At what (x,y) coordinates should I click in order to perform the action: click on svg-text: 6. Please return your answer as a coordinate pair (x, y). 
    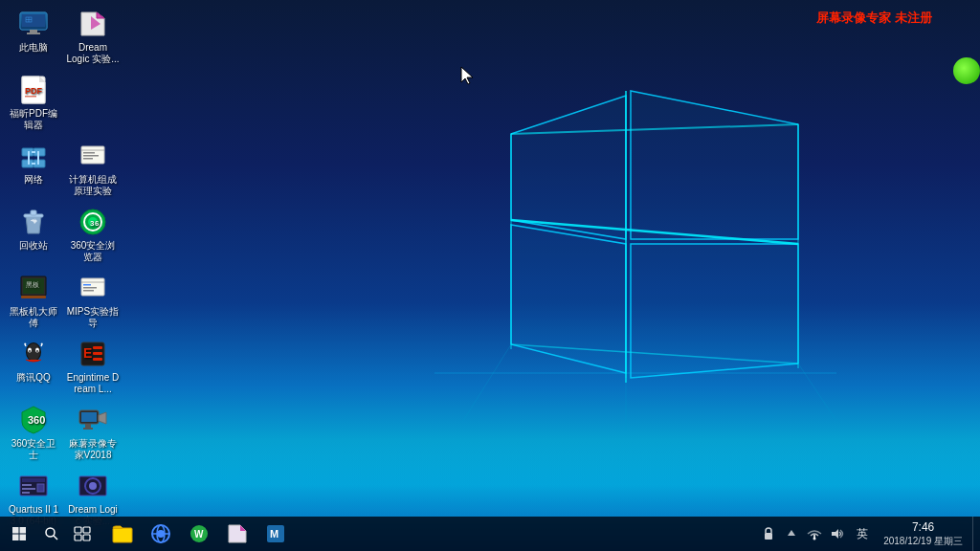
    Looking at the image, I should click on (98, 224).